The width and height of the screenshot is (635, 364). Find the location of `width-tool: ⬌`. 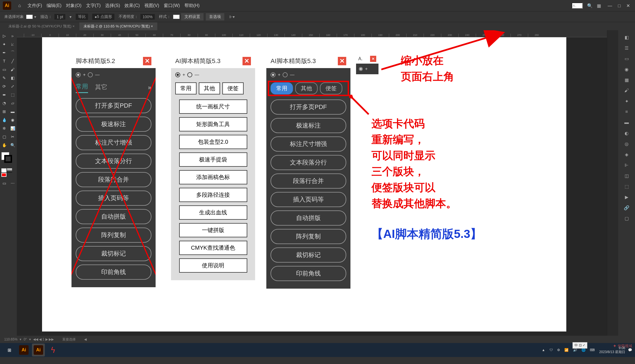

width-tool: ⬌ is located at coordinates (4, 95).